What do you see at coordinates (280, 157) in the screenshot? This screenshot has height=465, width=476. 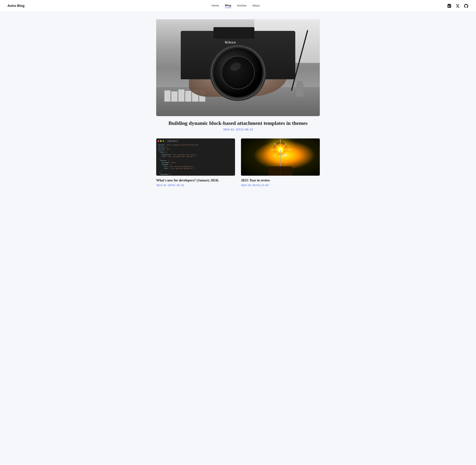 I see `sparkler-image` at bounding box center [280, 157].